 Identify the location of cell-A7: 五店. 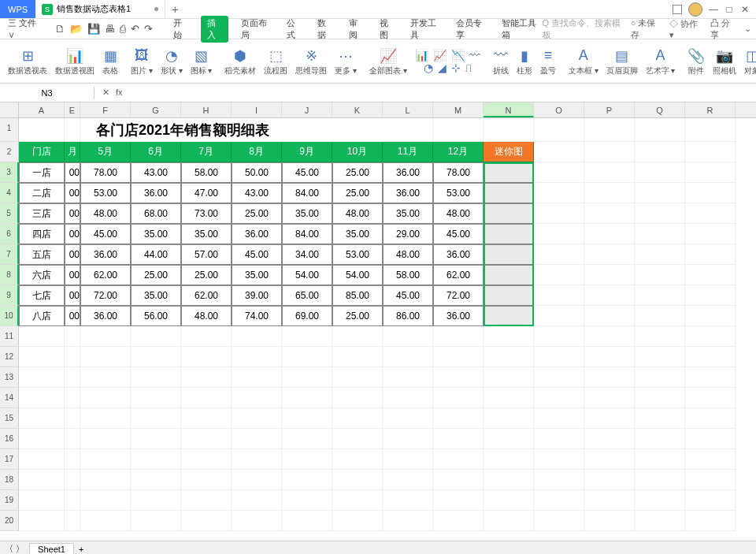
(42, 255).